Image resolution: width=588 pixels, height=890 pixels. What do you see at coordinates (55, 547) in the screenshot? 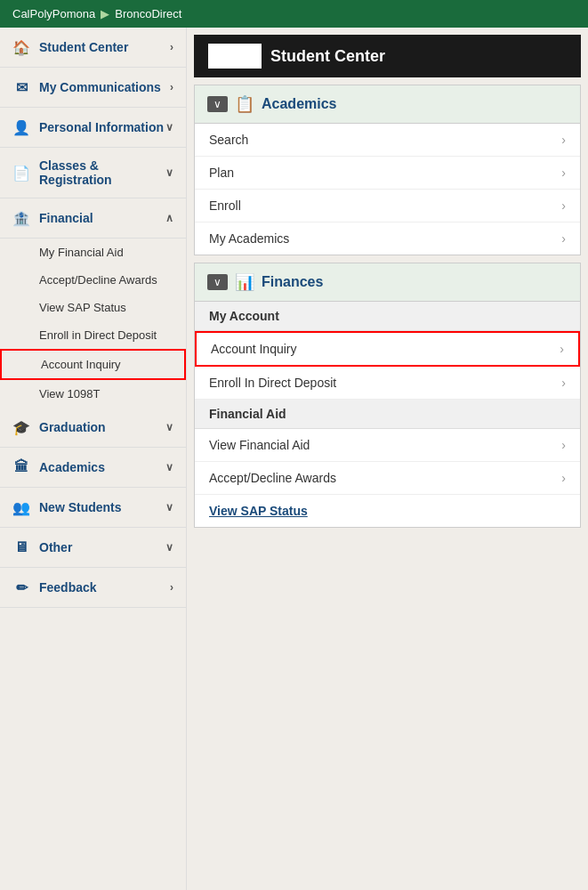
I see `sidebar-label-other: Other` at bounding box center [55, 547].